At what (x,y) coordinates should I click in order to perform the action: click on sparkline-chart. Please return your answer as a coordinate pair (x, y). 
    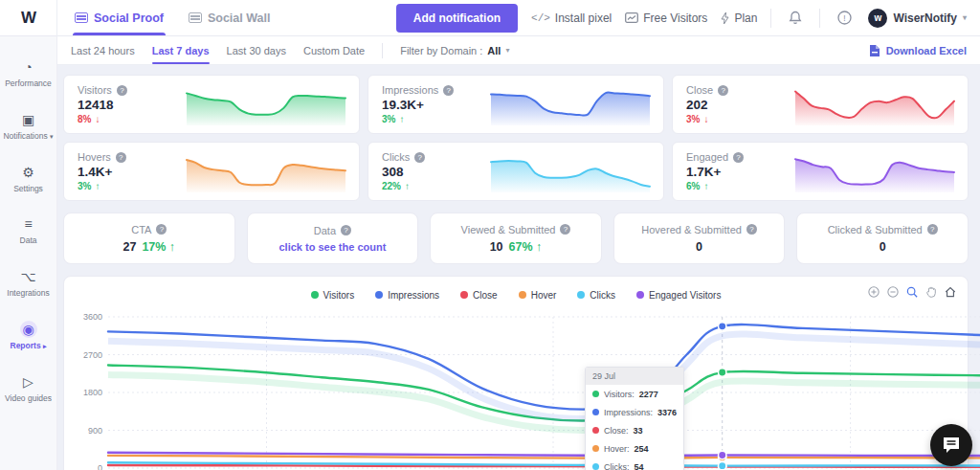
    Looking at the image, I should click on (570, 104).